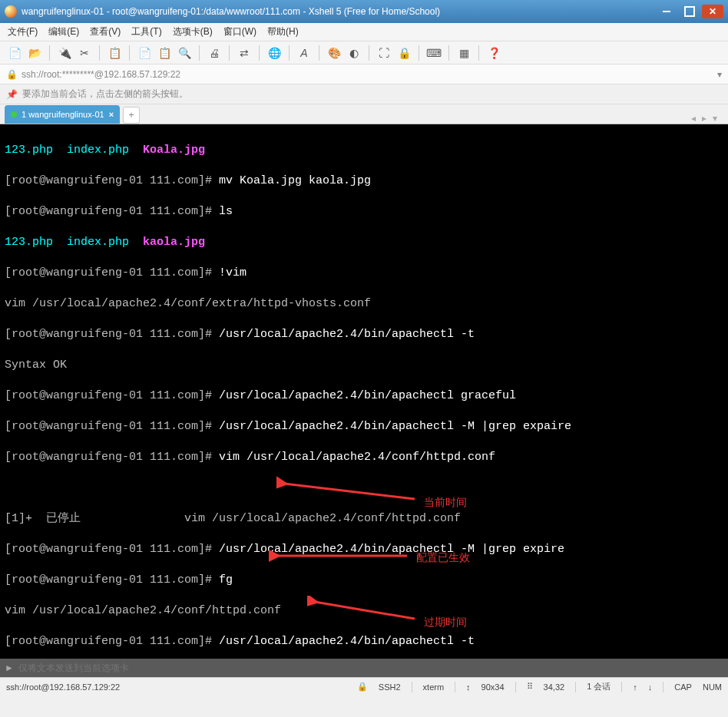 The width and height of the screenshot is (728, 717). What do you see at coordinates (434, 687) in the screenshot?
I see `status-termtype: xterm` at bounding box center [434, 687].